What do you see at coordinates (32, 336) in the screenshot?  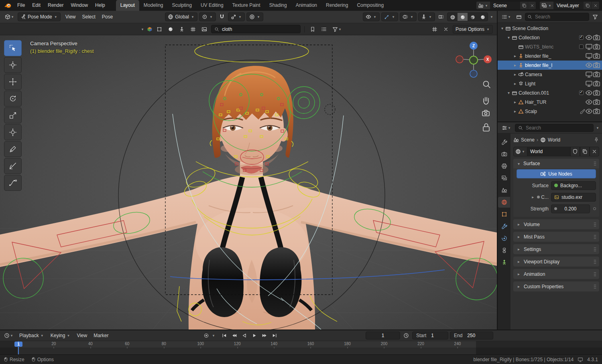 I see `timeline-menu-playback: Playback` at bounding box center [32, 336].